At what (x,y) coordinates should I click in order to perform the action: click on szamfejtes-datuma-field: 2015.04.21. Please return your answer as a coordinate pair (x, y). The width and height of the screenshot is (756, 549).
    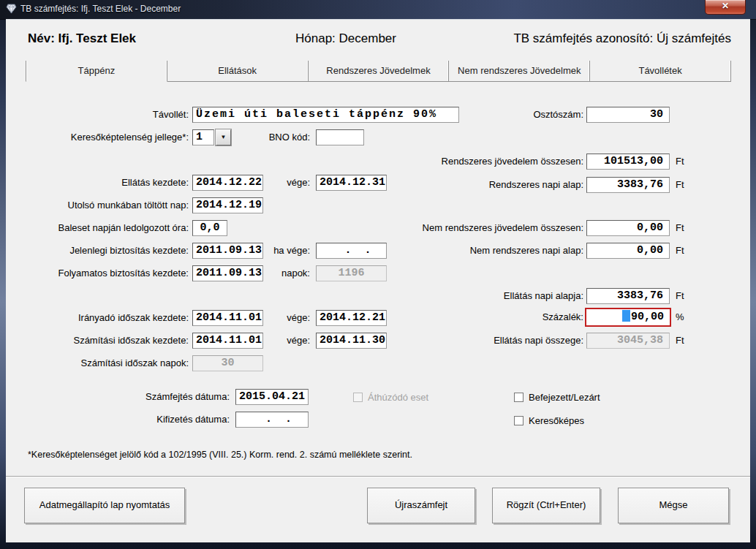
    Looking at the image, I should click on (272, 397).